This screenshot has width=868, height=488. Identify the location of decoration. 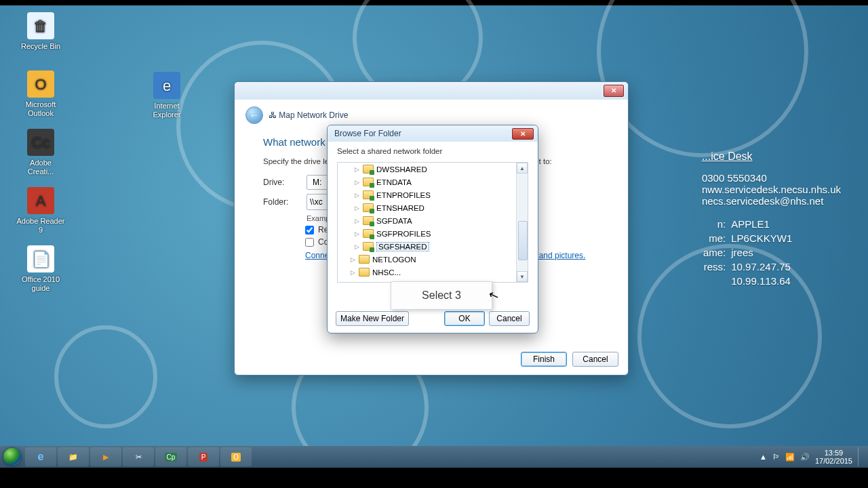
(106, 377).